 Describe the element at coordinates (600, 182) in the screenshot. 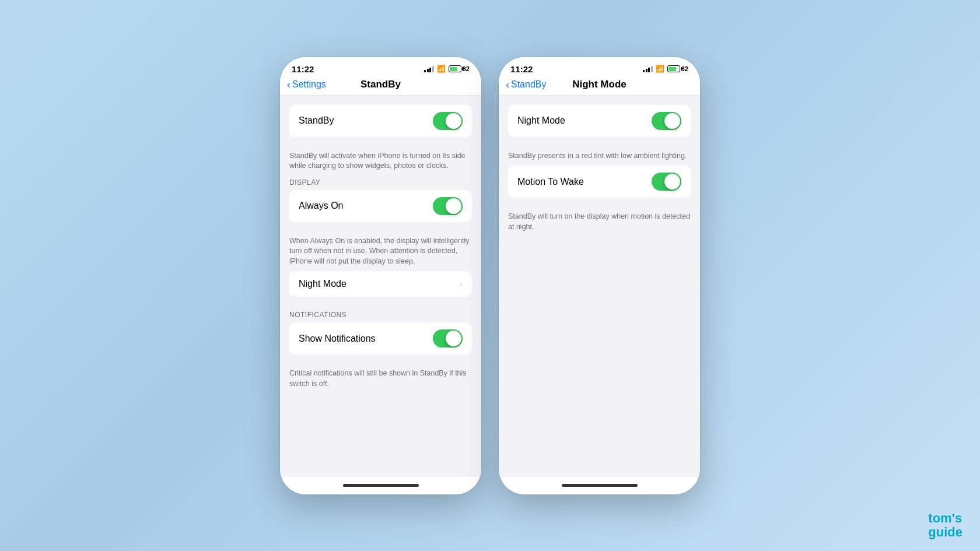

I see `motion-to-wake-item: Motion To Wake` at that location.